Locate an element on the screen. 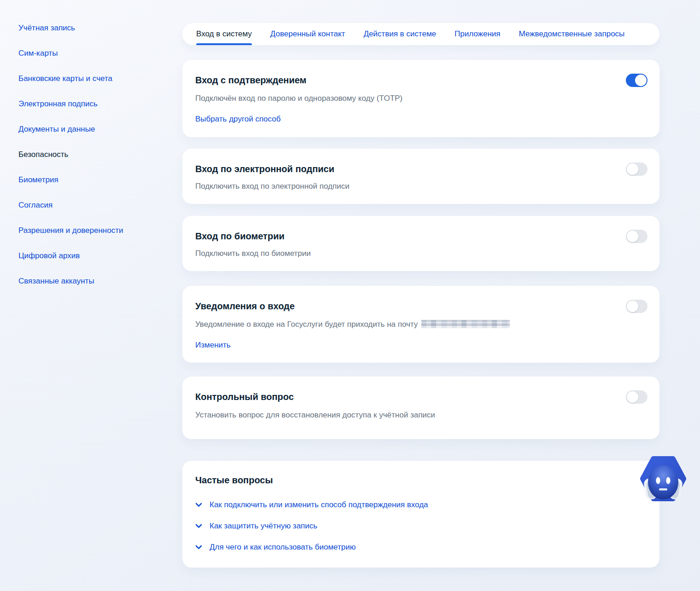 The width and height of the screenshot is (700, 591). card-esignature-login: Вход по электронной подписи Подключить в… is located at coordinates (421, 176).